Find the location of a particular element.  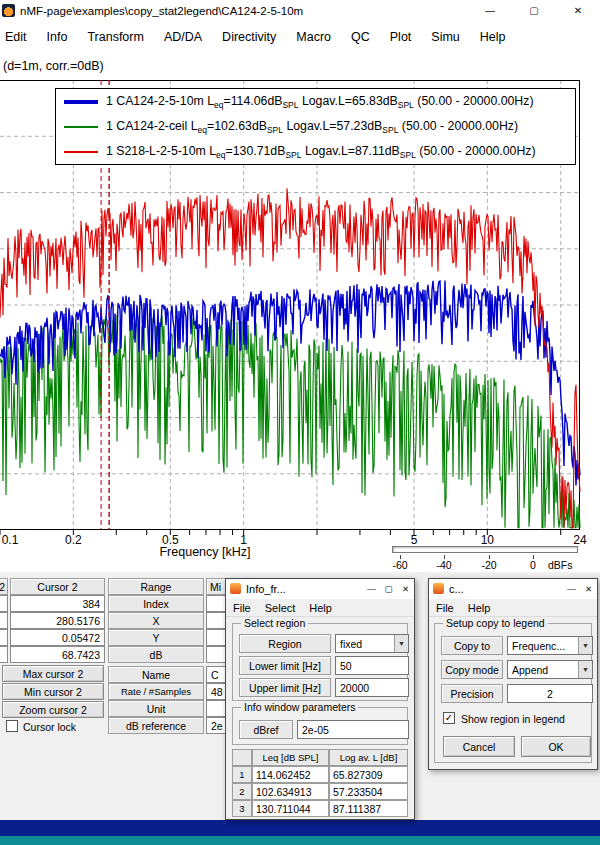

table-cell-leq: 102.634913 is located at coordinates (290, 792).